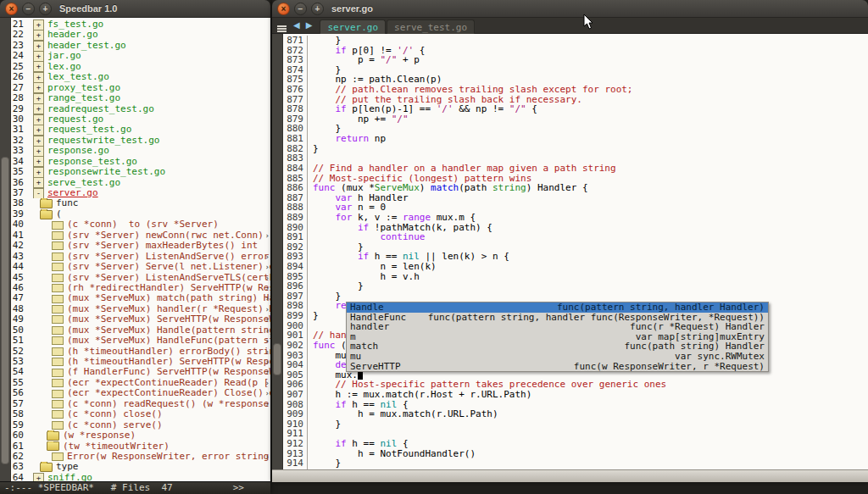 The height and width of the screenshot is (494, 868). Describe the element at coordinates (141, 98) in the screenshot. I see `speedbar-row: 28+range_test.go` at that location.